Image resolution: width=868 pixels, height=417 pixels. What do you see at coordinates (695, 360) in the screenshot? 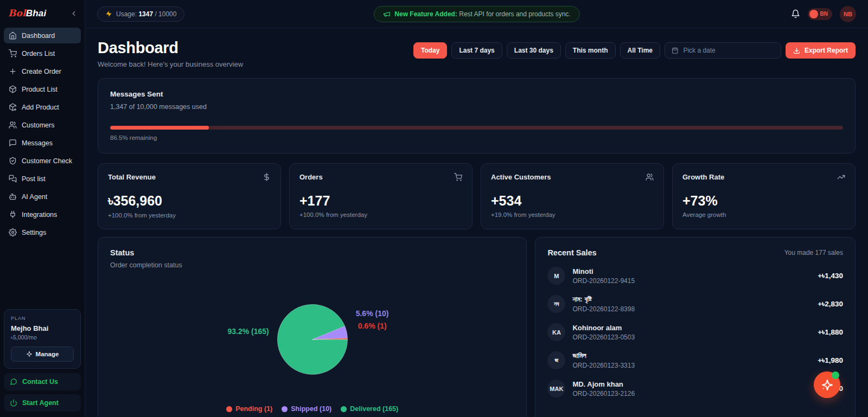
I see `sale-row: জ জামিল ORD-20260123-3313 +৳1,980` at bounding box center [695, 360].